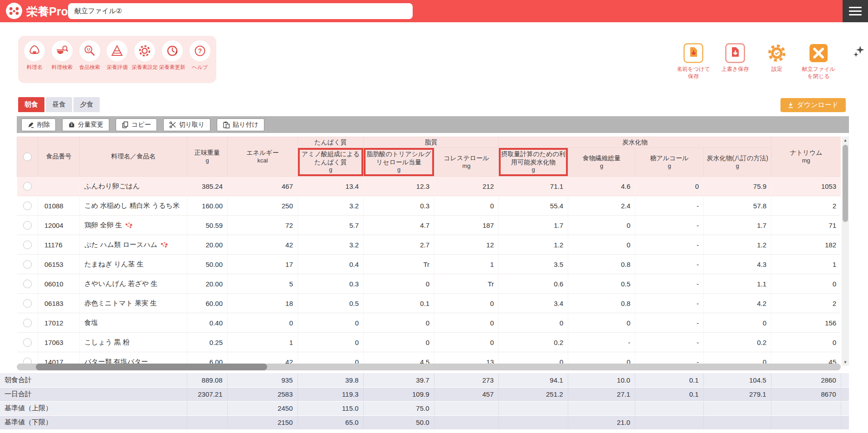 The height and width of the screenshot is (433, 868). What do you see at coordinates (845, 251) in the screenshot?
I see `vertical-scrollbar: ▲ ▼` at bounding box center [845, 251].